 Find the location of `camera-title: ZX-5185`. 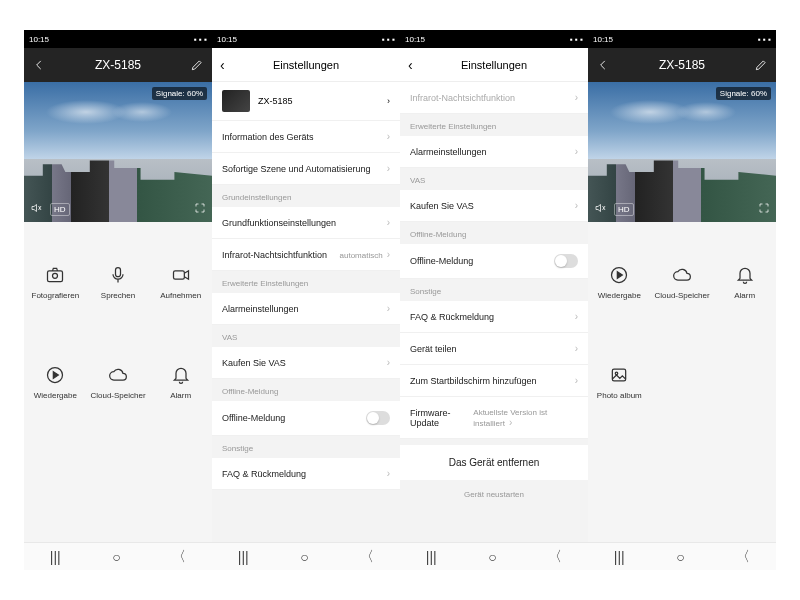

camera-title: ZX-5185 is located at coordinates (118, 65).